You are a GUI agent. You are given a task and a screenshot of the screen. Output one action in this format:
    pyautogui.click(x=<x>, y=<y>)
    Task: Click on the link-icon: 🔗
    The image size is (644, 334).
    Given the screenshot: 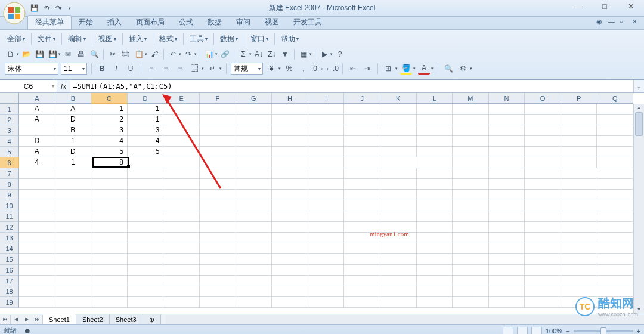 What is the action you would take?
    pyautogui.click(x=225, y=54)
    